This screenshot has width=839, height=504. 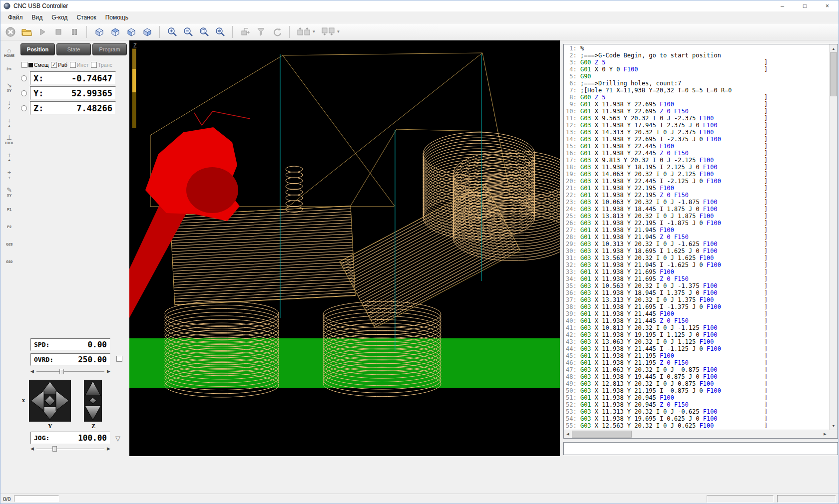 I want to click on scroll-up-button: ▲, so click(x=834, y=48).